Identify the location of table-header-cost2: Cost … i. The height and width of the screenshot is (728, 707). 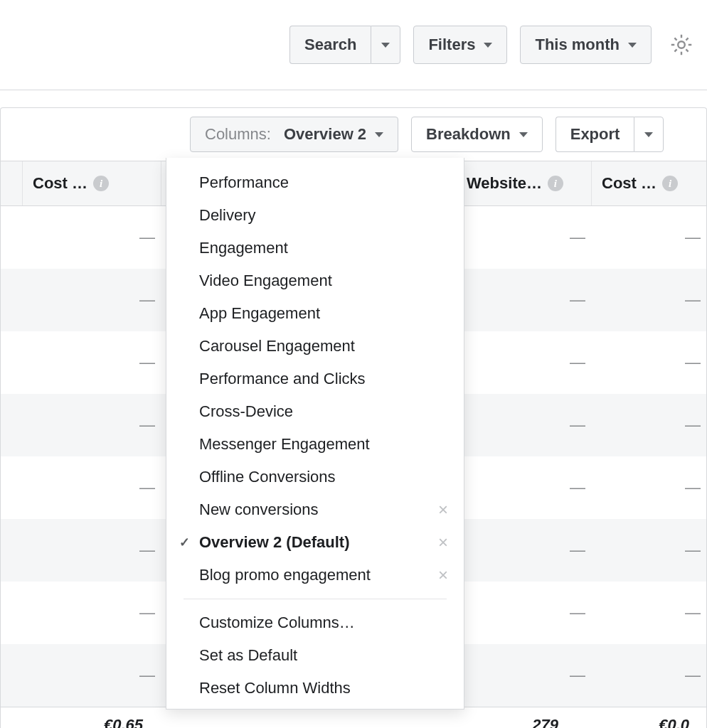
(649, 183).